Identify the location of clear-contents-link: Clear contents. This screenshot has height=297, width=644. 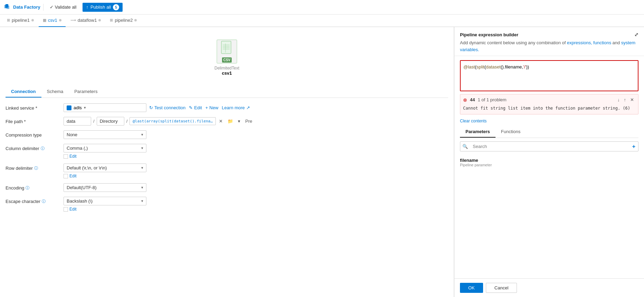
(549, 122).